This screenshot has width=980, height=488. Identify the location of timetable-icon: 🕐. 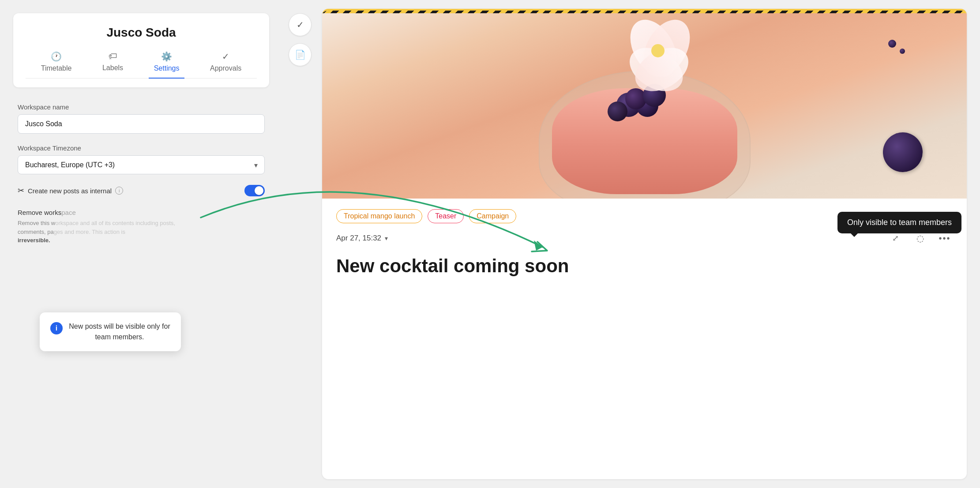
(56, 56).